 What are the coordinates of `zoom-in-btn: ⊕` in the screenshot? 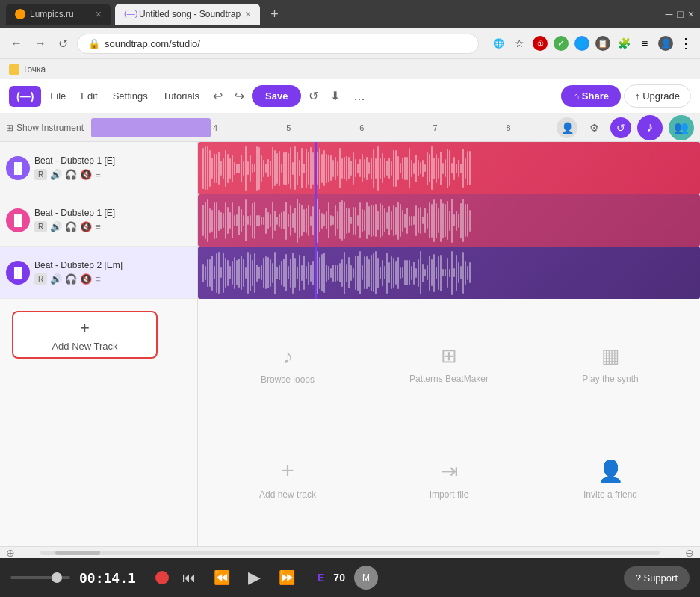 It's located at (10, 553).